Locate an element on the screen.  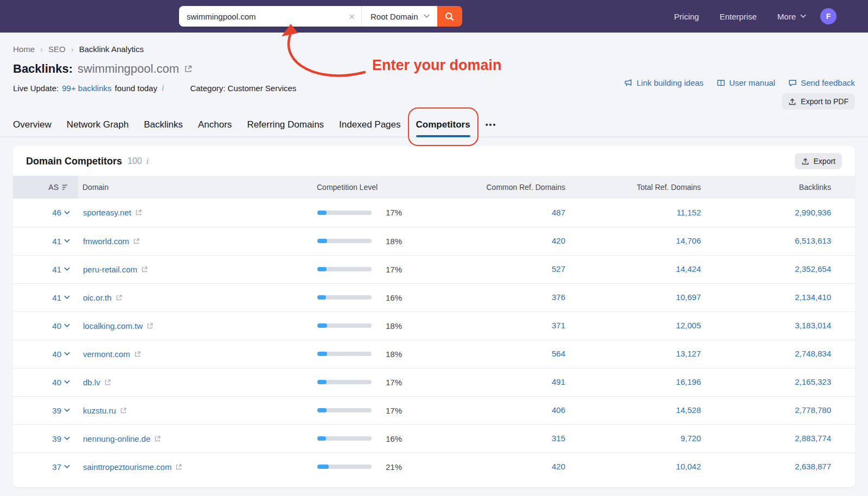
link-building-ideas-link: Link building ideas is located at coordinates (663, 82).